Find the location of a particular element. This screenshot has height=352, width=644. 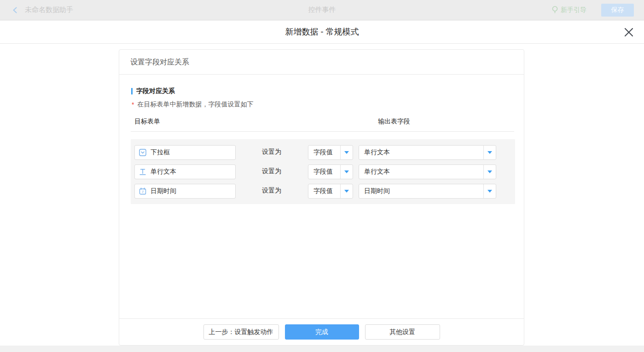

output-field-select: 日期时间 is located at coordinates (427, 191).